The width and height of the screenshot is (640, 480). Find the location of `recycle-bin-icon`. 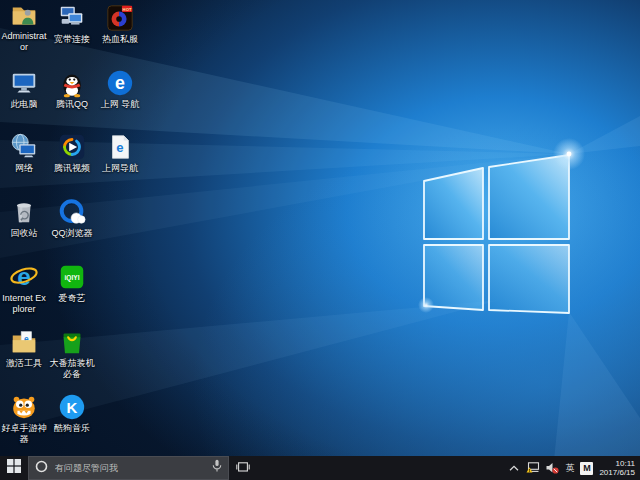

recycle-bin-icon is located at coordinates (24, 212).